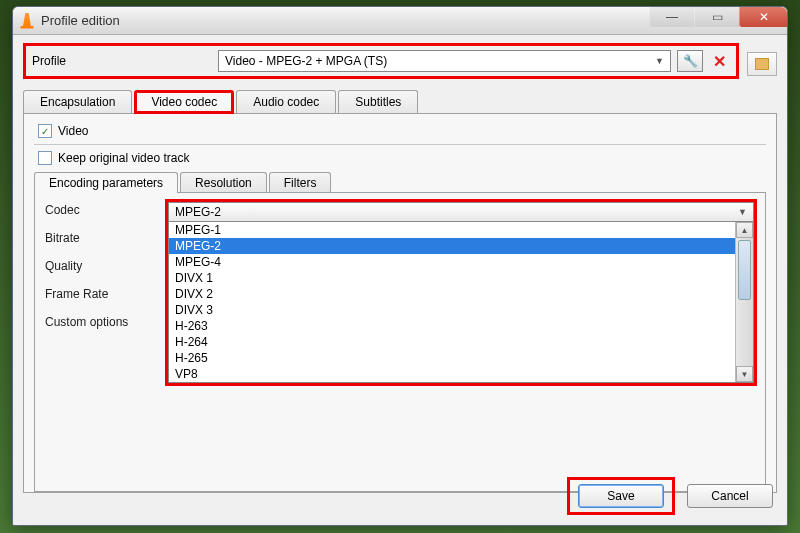 The height and width of the screenshot is (533, 800). What do you see at coordinates (86, 294) in the screenshot?
I see `framerate-label: Frame Rate` at bounding box center [86, 294].